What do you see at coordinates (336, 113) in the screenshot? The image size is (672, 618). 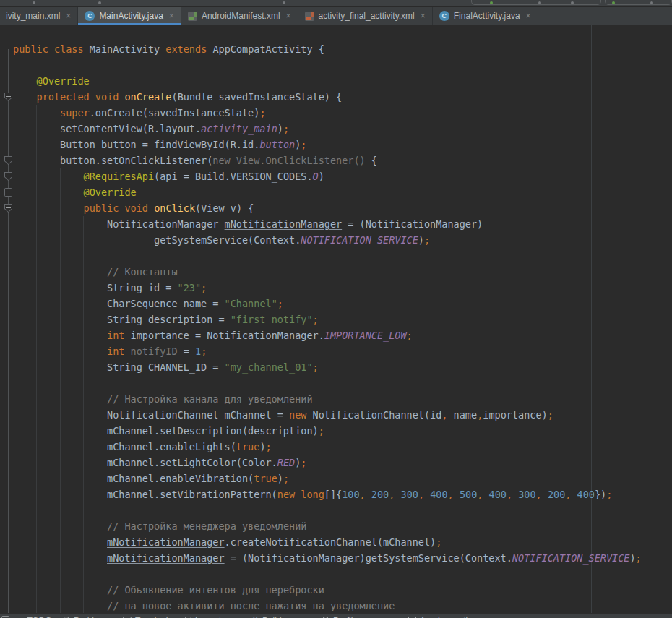 I see `code-line: super.onCreate(savedInstanceState);` at bounding box center [336, 113].